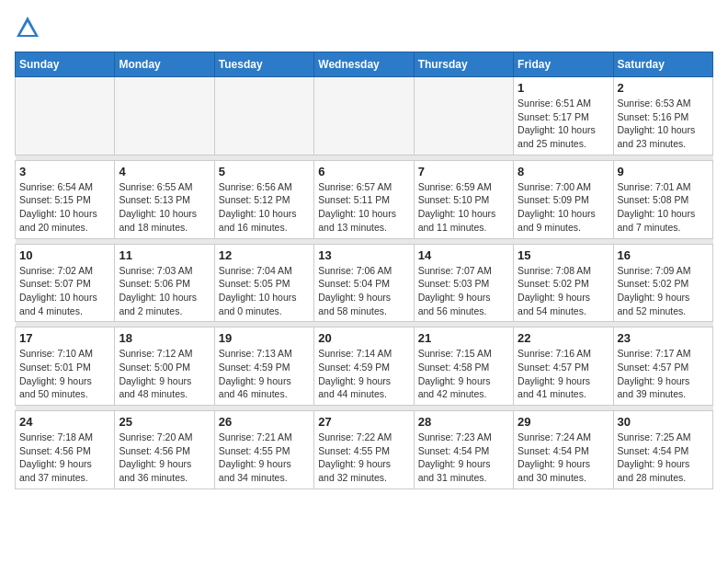 This screenshot has height=563, width=728. Describe the element at coordinates (65, 283) in the screenshot. I see `calendar-day-cell: 10Sunrise: 7:02 AM Sunset: 5:07 PM Dayli…` at that location.